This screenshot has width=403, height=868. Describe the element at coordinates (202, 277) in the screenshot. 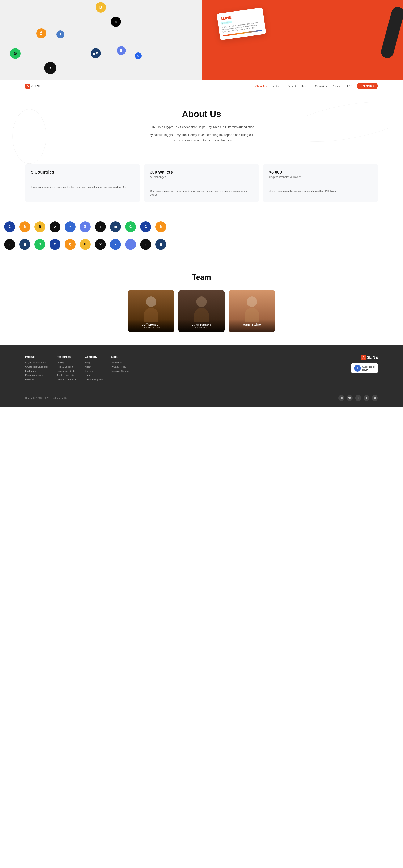

I see `team-heading: Team` at that location.